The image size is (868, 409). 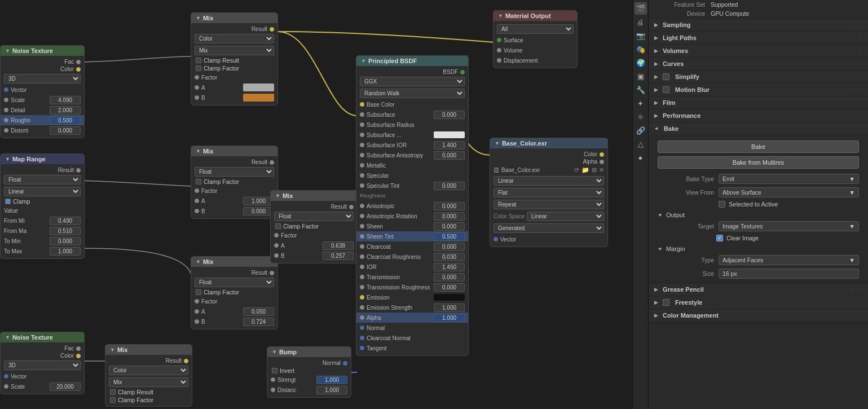 What do you see at coordinates (197, 301) in the screenshot?
I see `factor-socket-m3` at bounding box center [197, 301].